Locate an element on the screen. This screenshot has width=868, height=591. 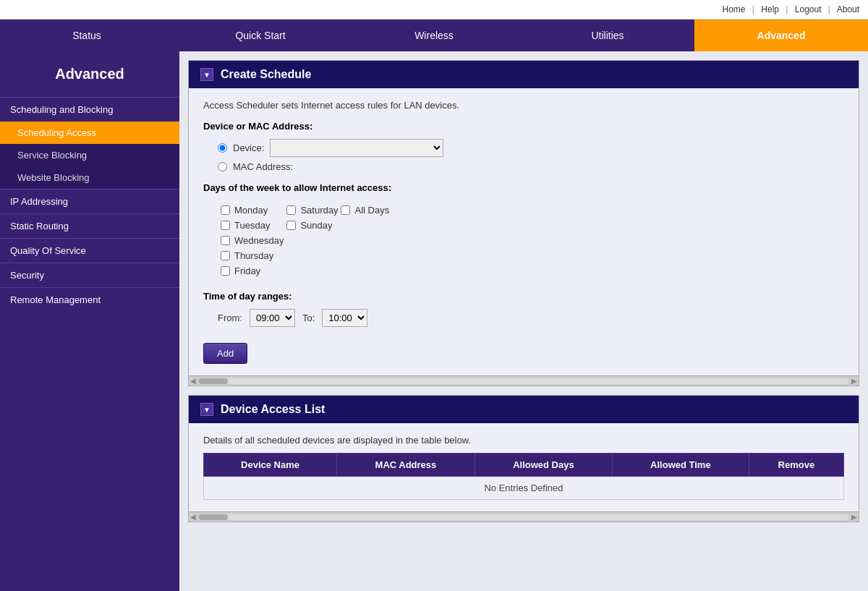
day-sunday: Sunday is located at coordinates (312, 226).